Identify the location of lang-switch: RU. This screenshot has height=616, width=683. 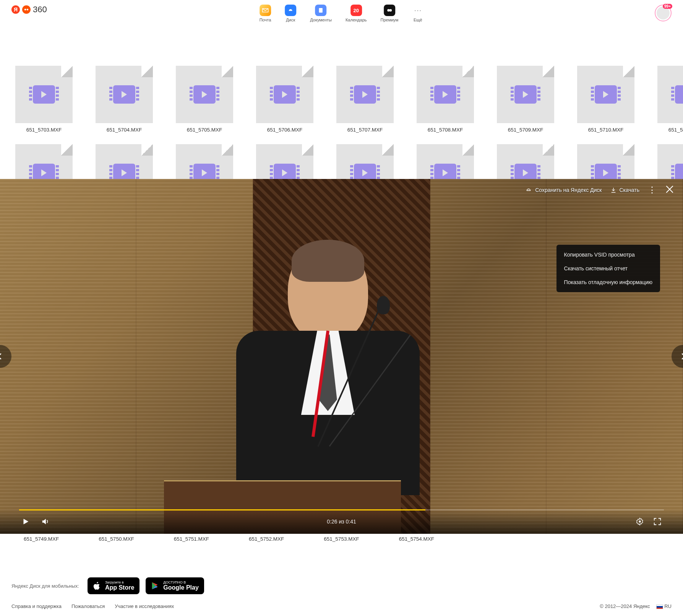
(664, 606).